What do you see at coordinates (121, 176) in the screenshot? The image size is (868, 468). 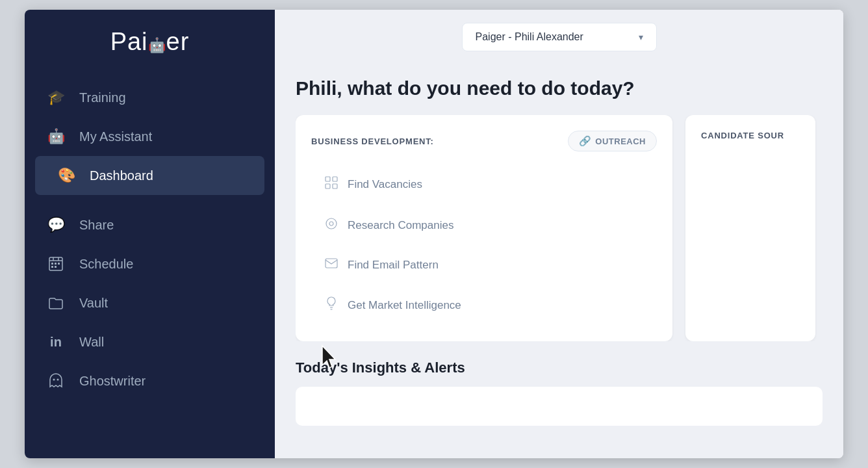 I see `sidebar-item-label: Dashboard` at bounding box center [121, 176].